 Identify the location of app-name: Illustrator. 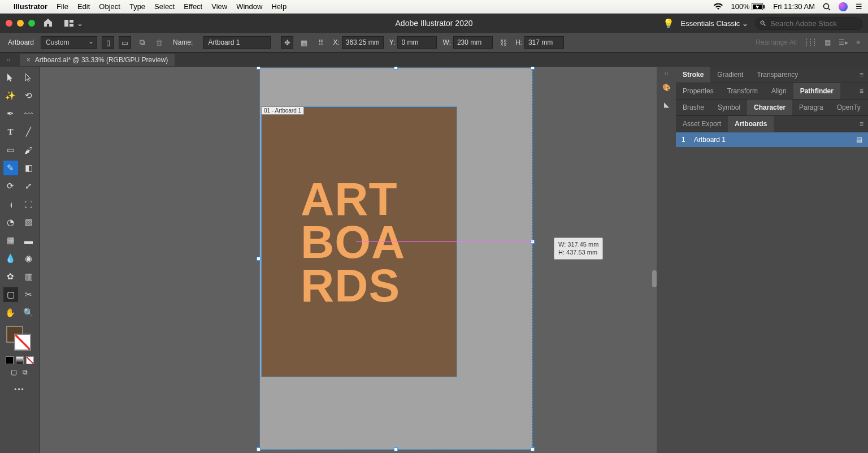
(31, 7).